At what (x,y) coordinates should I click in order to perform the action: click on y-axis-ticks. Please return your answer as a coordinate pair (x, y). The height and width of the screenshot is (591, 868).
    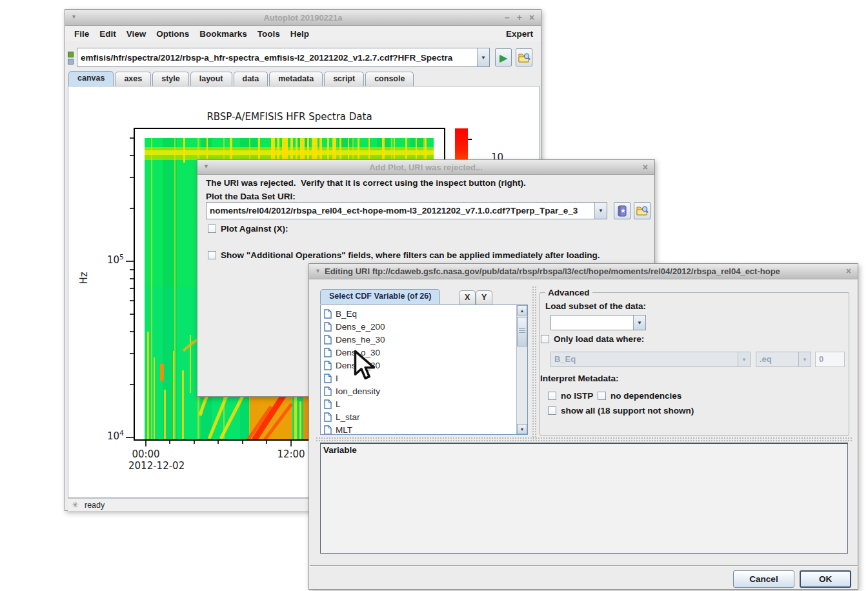
    Looking at the image, I should click on (130, 284).